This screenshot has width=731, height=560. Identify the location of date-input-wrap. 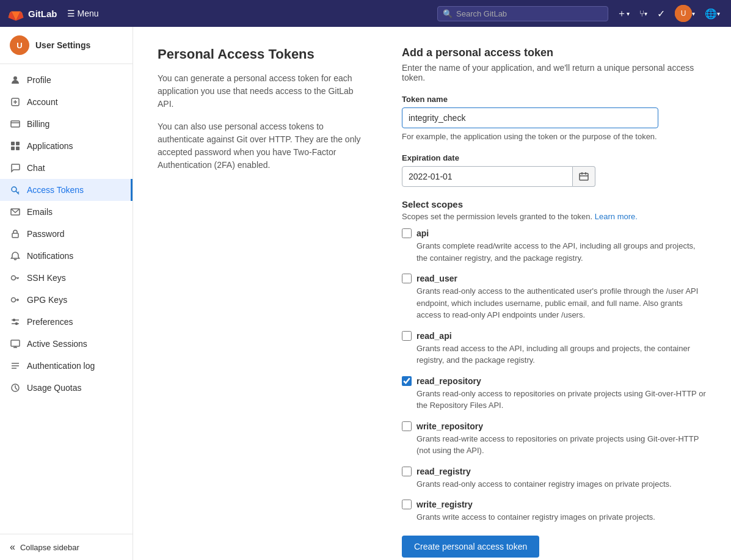
(555, 176).